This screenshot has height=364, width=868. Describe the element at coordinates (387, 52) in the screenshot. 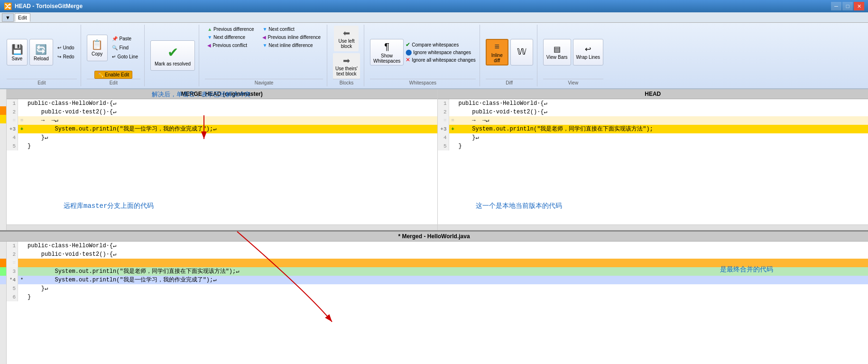

I see `show-whitespaces-button: ¶ ShowWhitespaces` at that location.